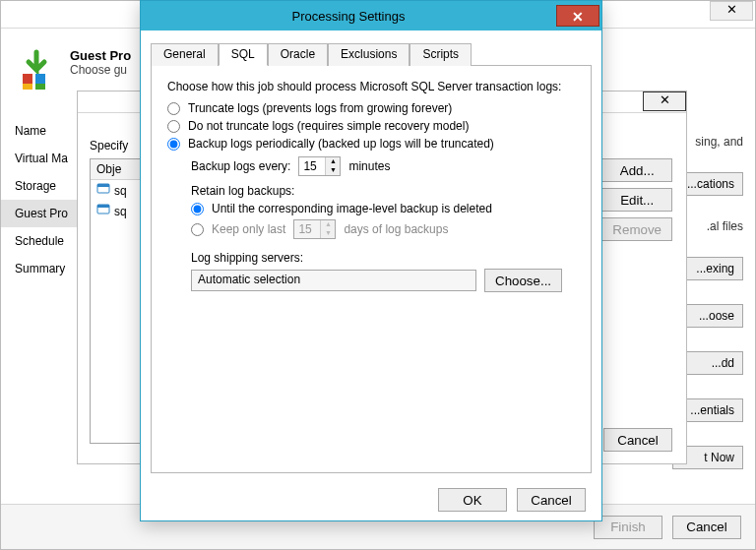 This screenshot has width=756, height=550. Describe the element at coordinates (329, 126) in the screenshot. I see `radio-no-truncate-label: Do not truncate logs (requires simple re…` at that location.